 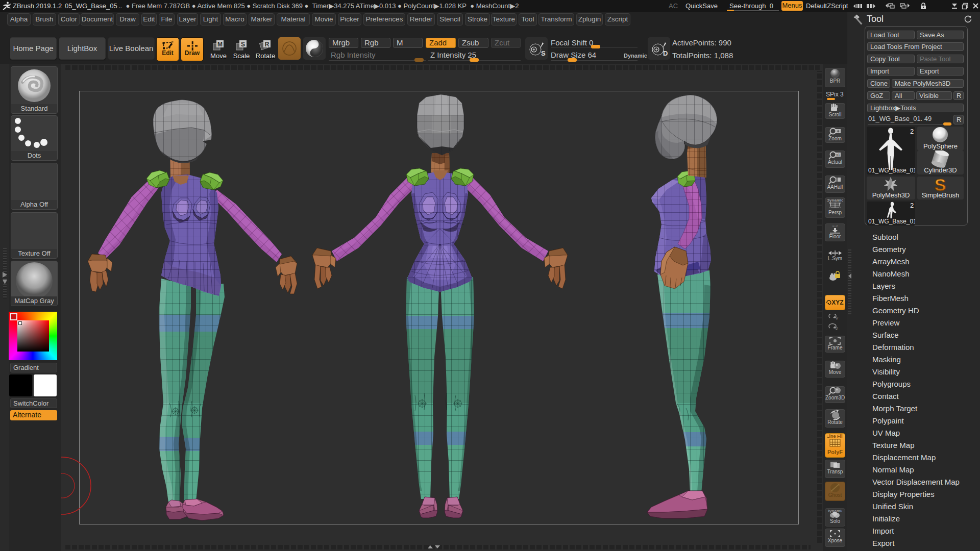 What do you see at coordinates (835, 226) in the screenshot?
I see `svg-text: x ɩ z` at bounding box center [835, 226].